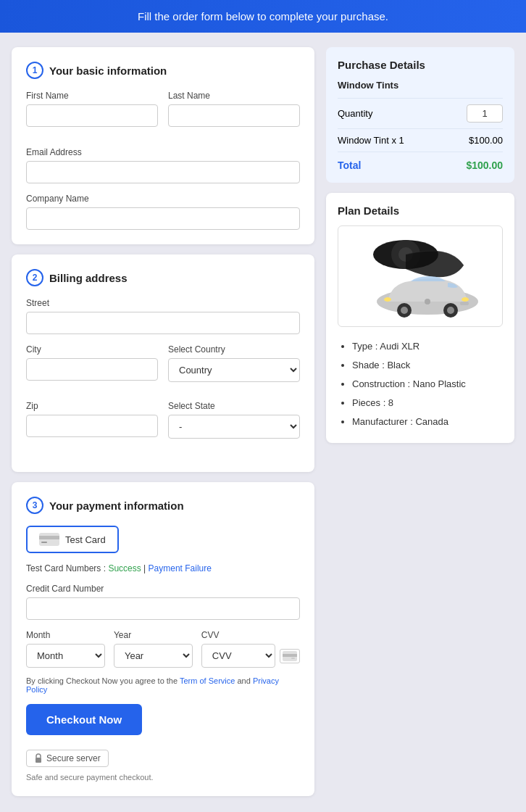  Describe the element at coordinates (420, 384) in the screenshot. I see `plan-details-list: Type : Audi XLRShade : BlackConstruction…` at that location.